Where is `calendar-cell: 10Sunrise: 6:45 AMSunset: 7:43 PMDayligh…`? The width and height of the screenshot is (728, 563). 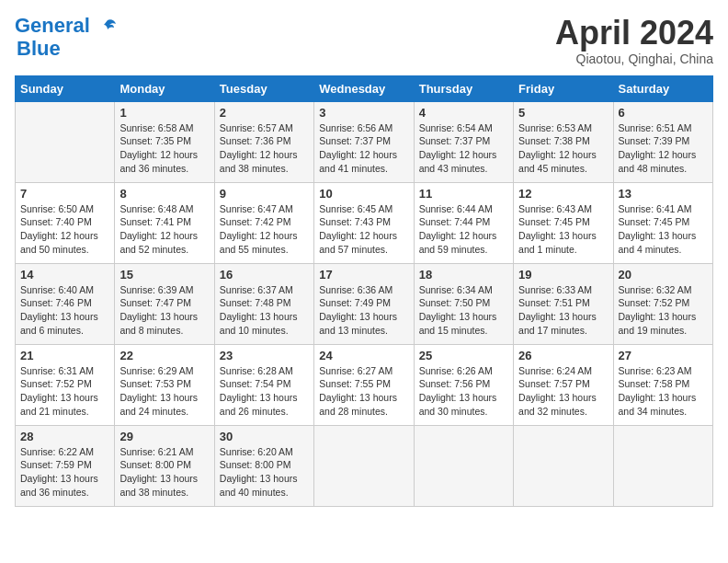
calendar-cell: 10Sunrise: 6:45 AMSunset: 7:43 PMDayligh… is located at coordinates (364, 223).